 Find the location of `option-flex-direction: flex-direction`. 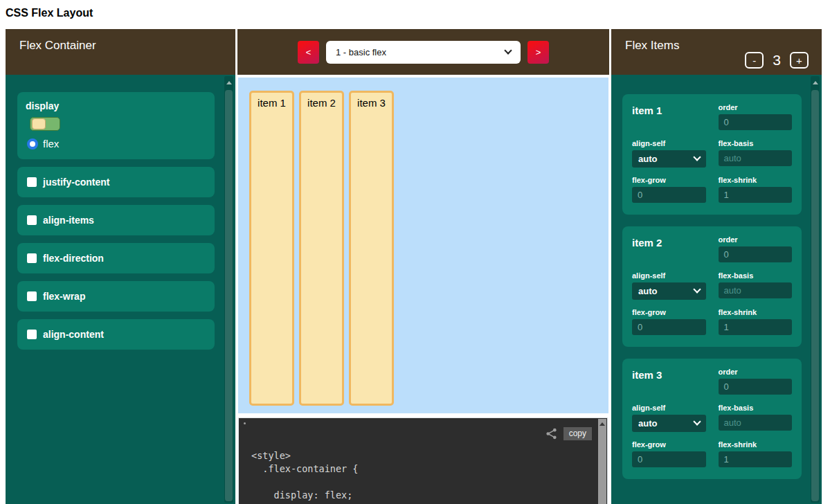

option-flex-direction: flex-direction is located at coordinates (116, 258).